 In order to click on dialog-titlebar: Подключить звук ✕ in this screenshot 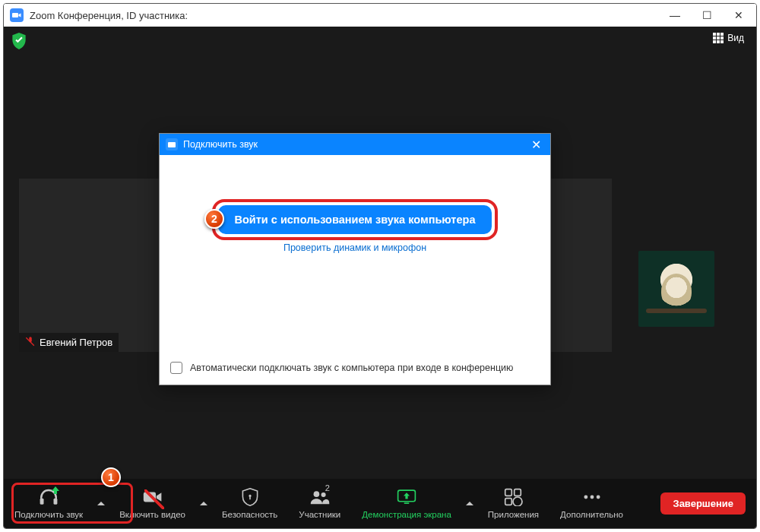, I will do `click(355, 144)`.